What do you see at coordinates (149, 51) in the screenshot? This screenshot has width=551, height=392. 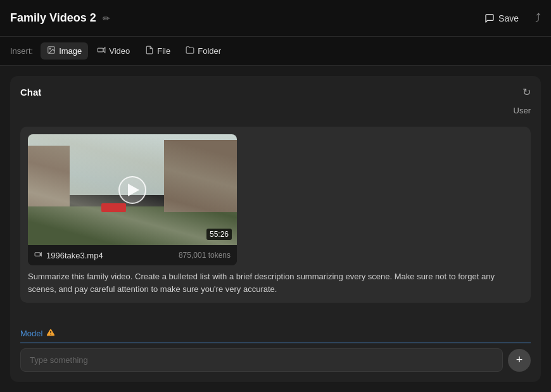 I see `file-icon` at bounding box center [149, 51].